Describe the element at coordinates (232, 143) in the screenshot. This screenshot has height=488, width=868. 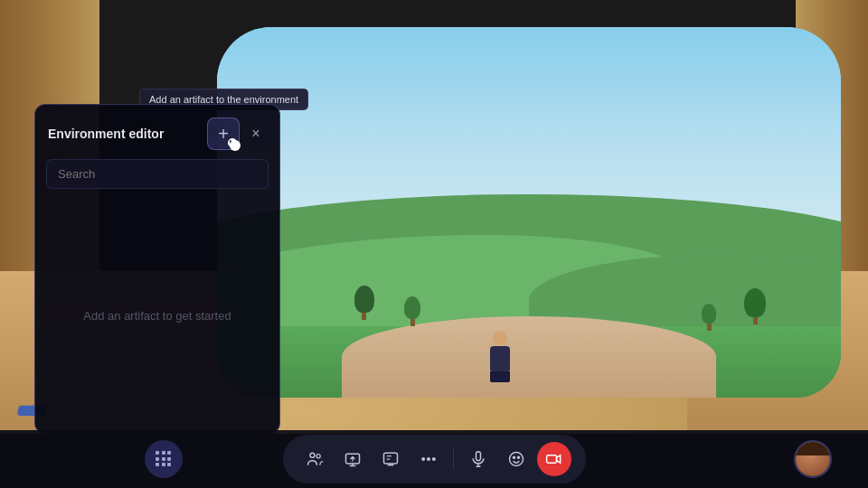
I see `cursor-icon` at that location.